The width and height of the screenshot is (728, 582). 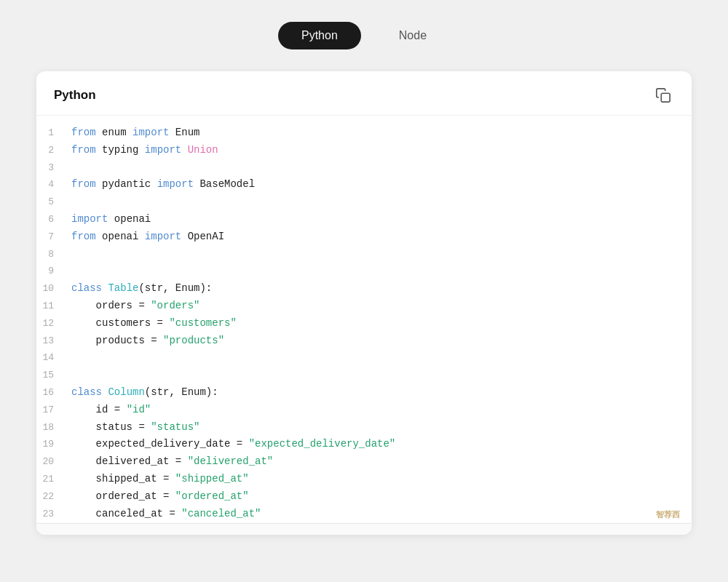 I want to click on line-number: 9, so click(x=54, y=271).